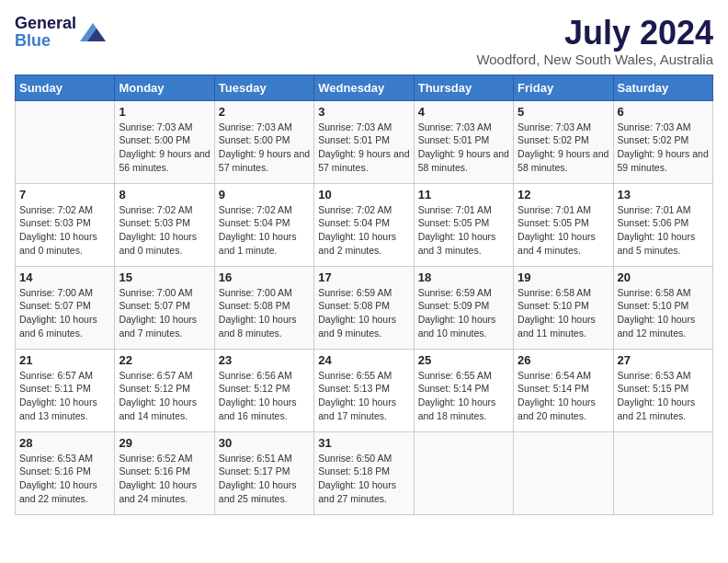 Image resolution: width=728 pixels, height=563 pixels. Describe the element at coordinates (64, 375) in the screenshot. I see `sunrise-text: Sunrise: 6:57 AM` at that location.